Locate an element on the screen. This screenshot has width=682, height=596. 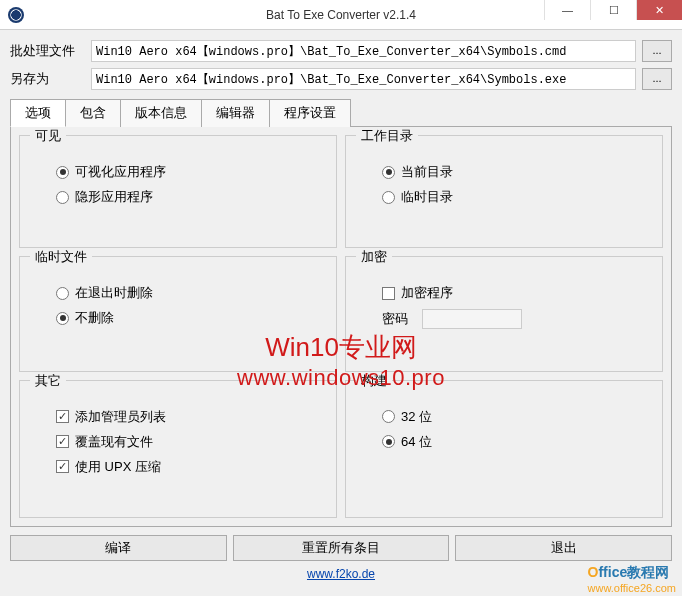
tab-editor: 编辑器 is located at coordinates (236, 113).